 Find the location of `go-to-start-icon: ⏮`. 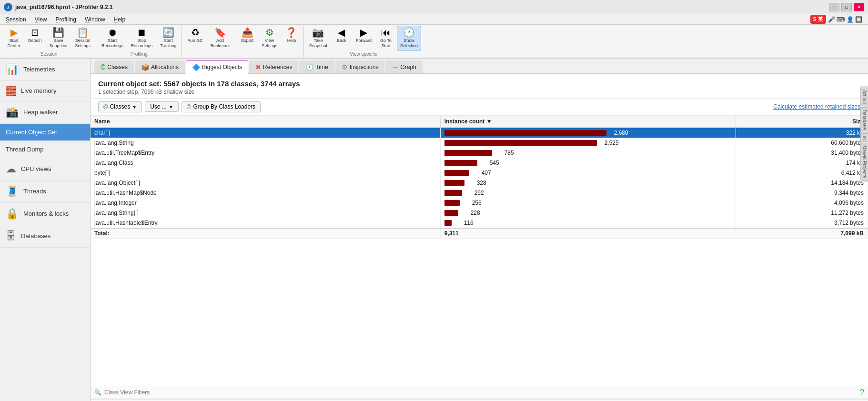

go-to-start-icon: ⏮ is located at coordinates (386, 32).